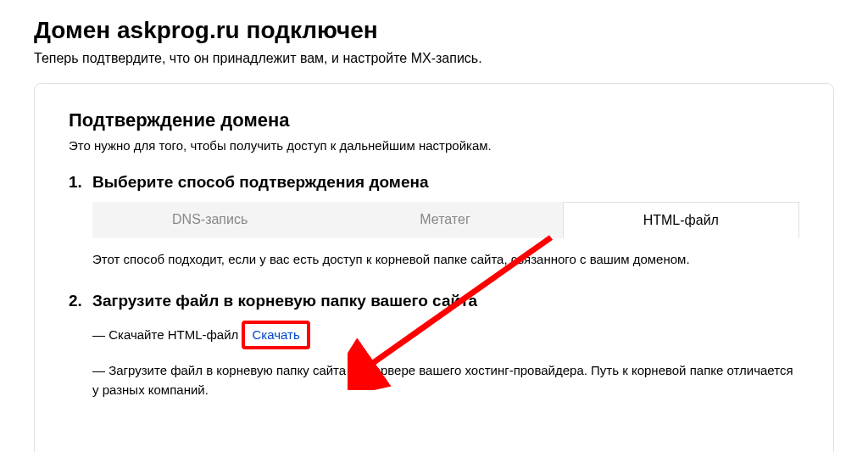 Image resolution: width=868 pixels, height=452 pixels. I want to click on tabs: DNS-запись Метатег HTML-файл, so click(446, 220).